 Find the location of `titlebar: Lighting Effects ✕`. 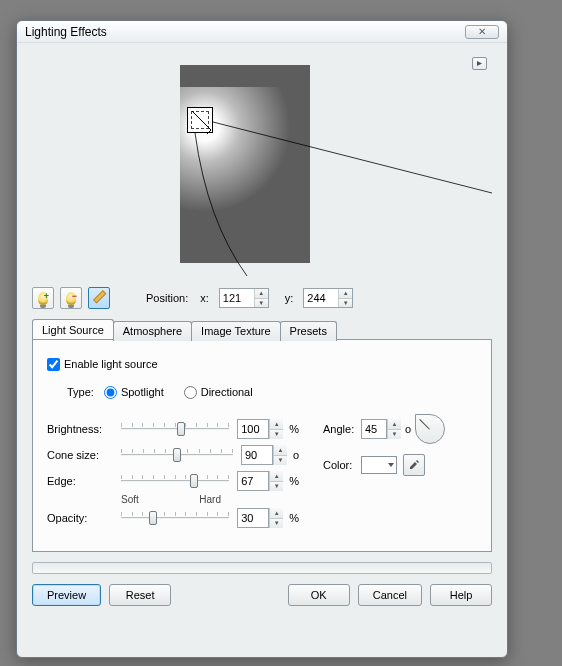

titlebar: Lighting Effects ✕ is located at coordinates (262, 32).